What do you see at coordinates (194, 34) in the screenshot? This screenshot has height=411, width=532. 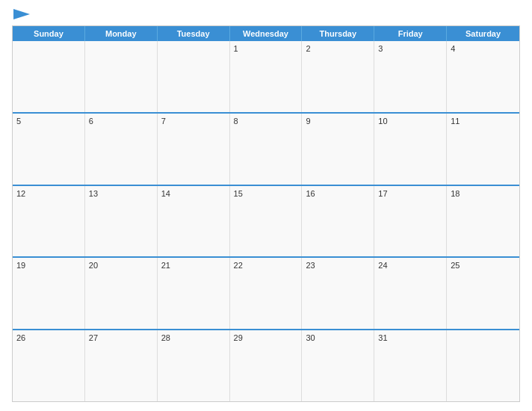 I see `header-tuesday: Tuesday` at bounding box center [194, 34].